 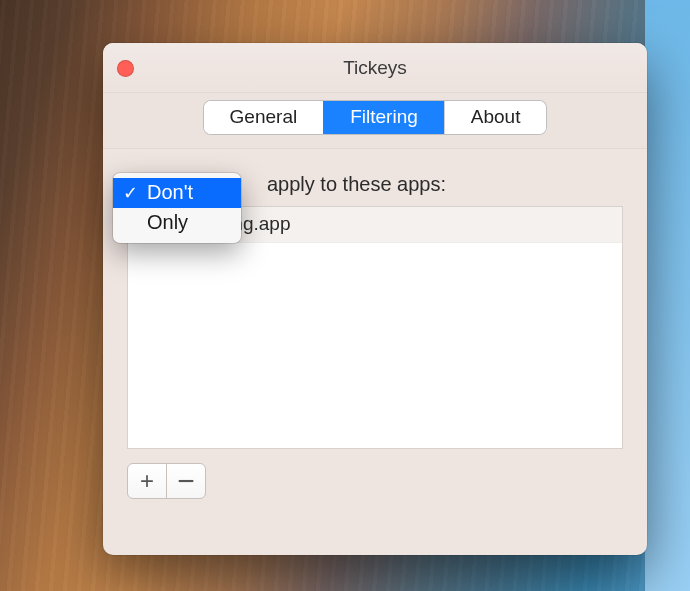 What do you see at coordinates (375, 121) in the screenshot?
I see `tab-bar: General Filtering About` at bounding box center [375, 121].